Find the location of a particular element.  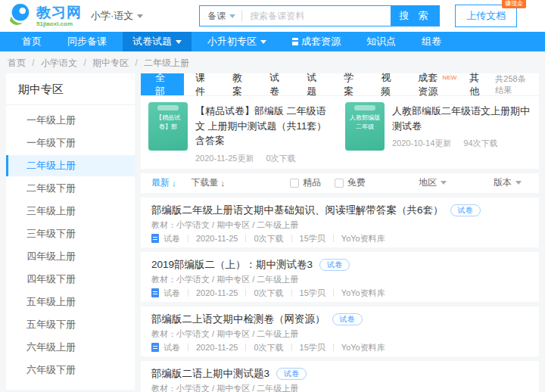

featured-card: 【精品试卷】部 【精品试卷】部编版 二年级语文 上册期中测试题（共11套）含答案… is located at coordinates (241, 133).